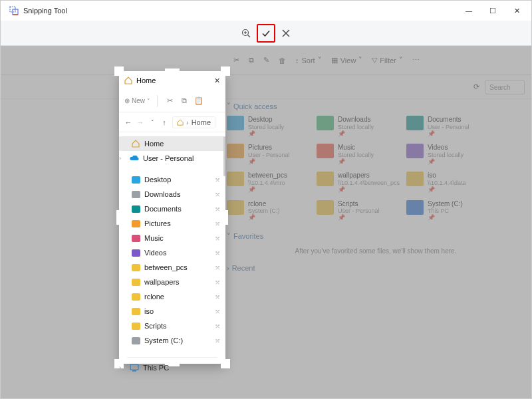  I want to click on explorer-toolbar: ⊕ New ˅ ✂ ⧉ 📋, so click(172, 101).